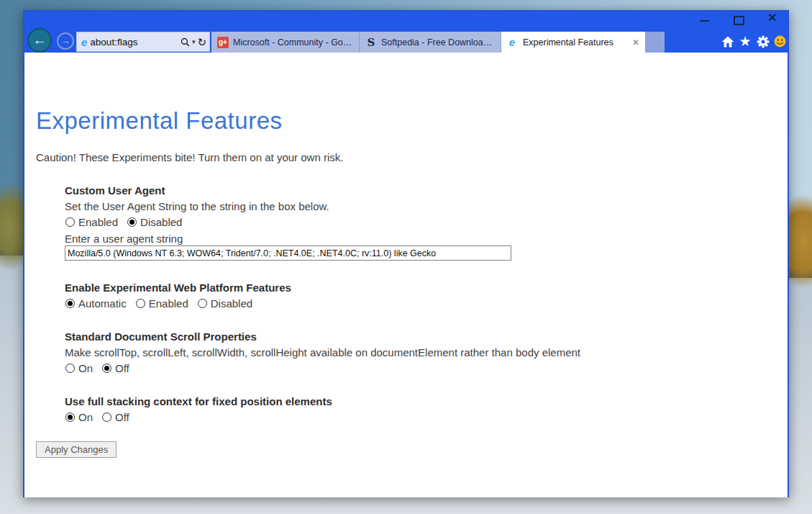 Image resolution: width=812 pixels, height=514 pixels. I want to click on softpedia-icon: S, so click(371, 42).